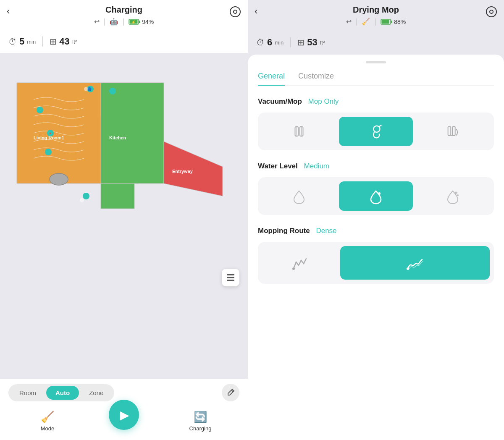  I want to click on mop-status-icon: 🧹, so click(366, 22).